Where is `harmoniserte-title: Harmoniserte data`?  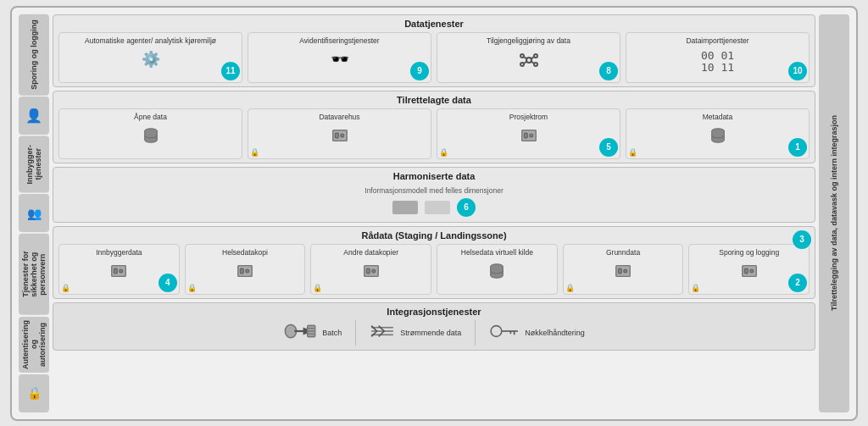 harmoniserte-title: Harmoniserte data is located at coordinates (434, 176).